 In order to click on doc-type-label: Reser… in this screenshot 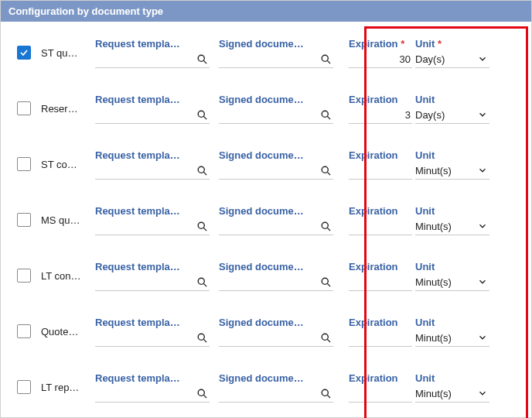, I will do `click(68, 108)`.